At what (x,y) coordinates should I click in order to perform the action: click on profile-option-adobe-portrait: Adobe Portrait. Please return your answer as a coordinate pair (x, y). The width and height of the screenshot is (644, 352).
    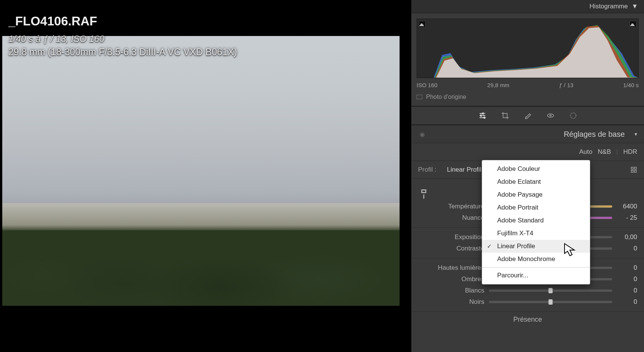
    Looking at the image, I should click on (536, 208).